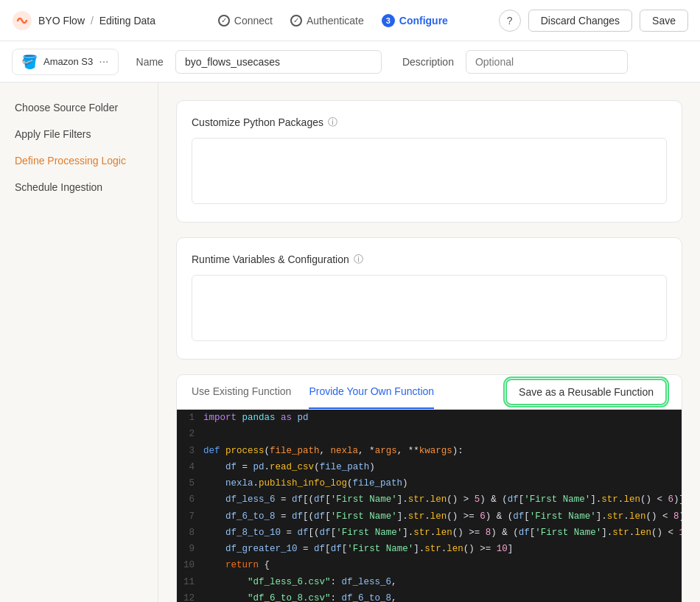 This screenshot has width=700, height=602. What do you see at coordinates (429, 298) in the screenshot?
I see `runtime-vars-section: Runtime Variables & Configuration ⓘ` at bounding box center [429, 298].